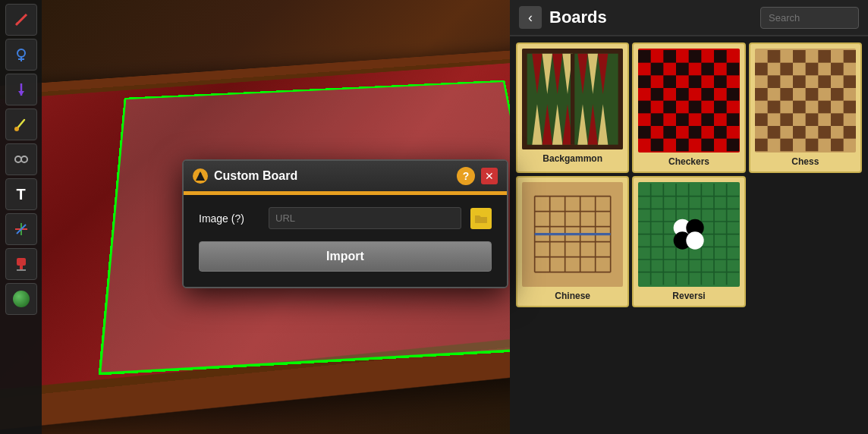 The width and height of the screenshot is (868, 434). I want to click on dialog-titlebar: Custom Board ? ✕, so click(345, 176).